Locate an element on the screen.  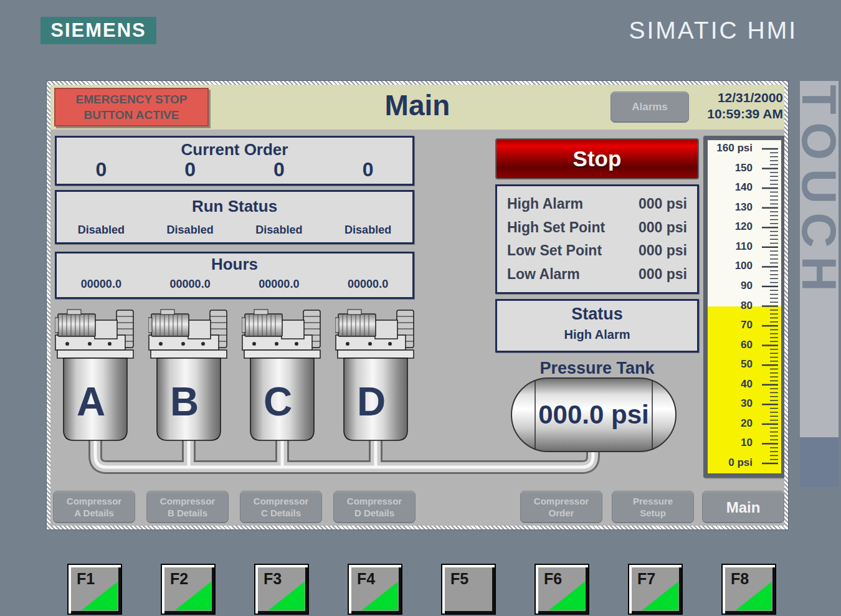
tank-pressure-value: 000.0 psi is located at coordinates (593, 415).